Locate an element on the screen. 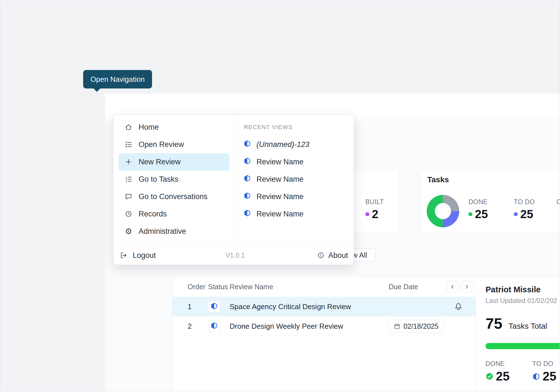 The image size is (560, 392). done-dot-icon is located at coordinates (470, 214).